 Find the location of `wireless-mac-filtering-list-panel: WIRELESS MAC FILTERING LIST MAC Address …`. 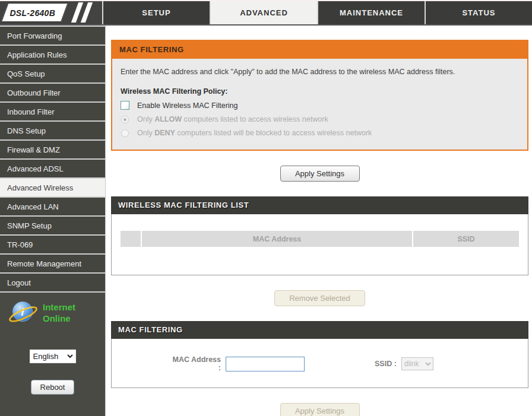

wireless-mac-filtering-list-panel: WIRELESS MAC FILTERING LIST MAC Address … is located at coordinates (319, 236).